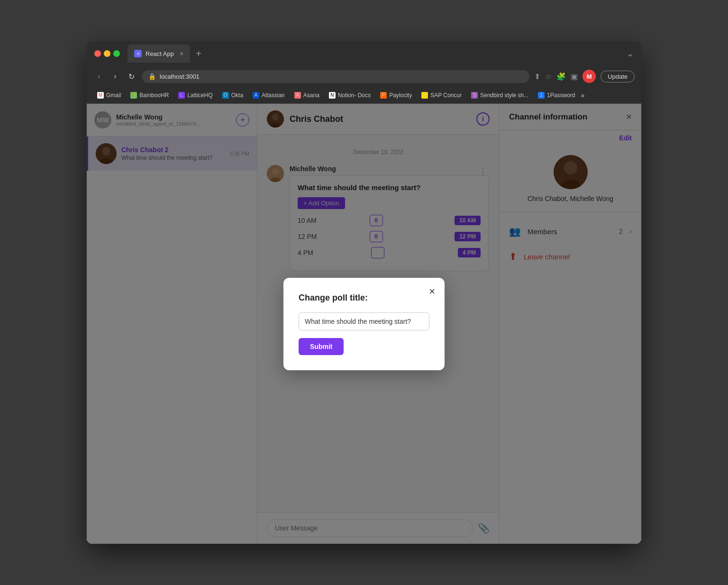 The height and width of the screenshot is (585, 728). What do you see at coordinates (138, 54) in the screenshot?
I see `tab-favicon: ⚛` at bounding box center [138, 54].